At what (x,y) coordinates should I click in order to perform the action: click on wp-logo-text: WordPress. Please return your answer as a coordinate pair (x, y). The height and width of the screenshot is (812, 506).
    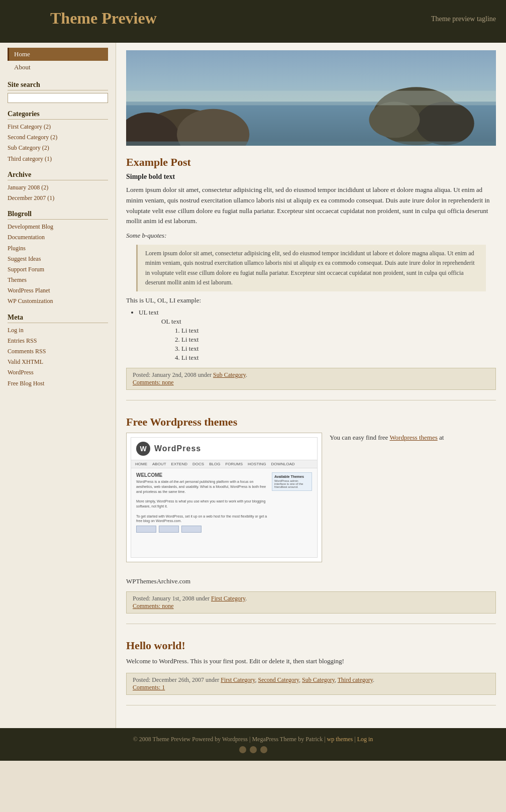
    Looking at the image, I should click on (178, 449).